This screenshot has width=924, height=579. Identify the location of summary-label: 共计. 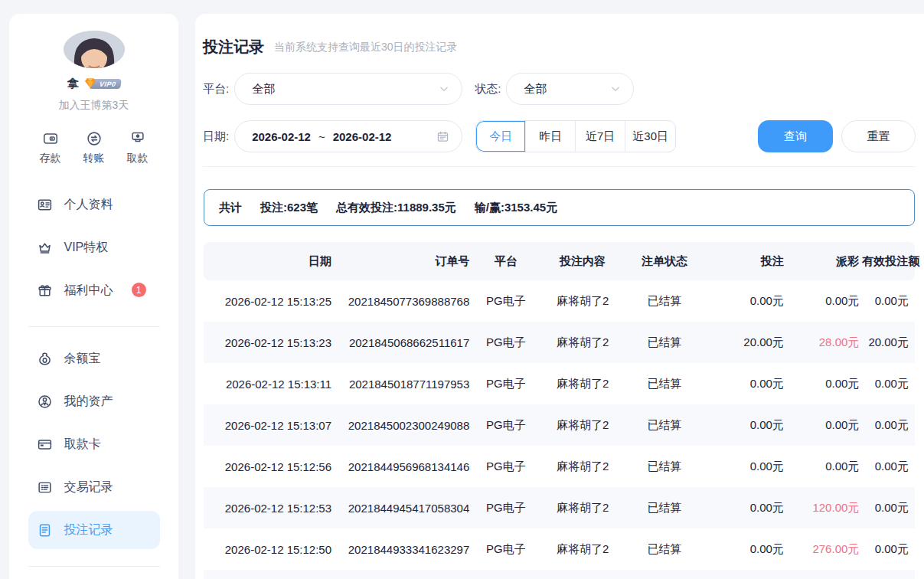
(230, 208).